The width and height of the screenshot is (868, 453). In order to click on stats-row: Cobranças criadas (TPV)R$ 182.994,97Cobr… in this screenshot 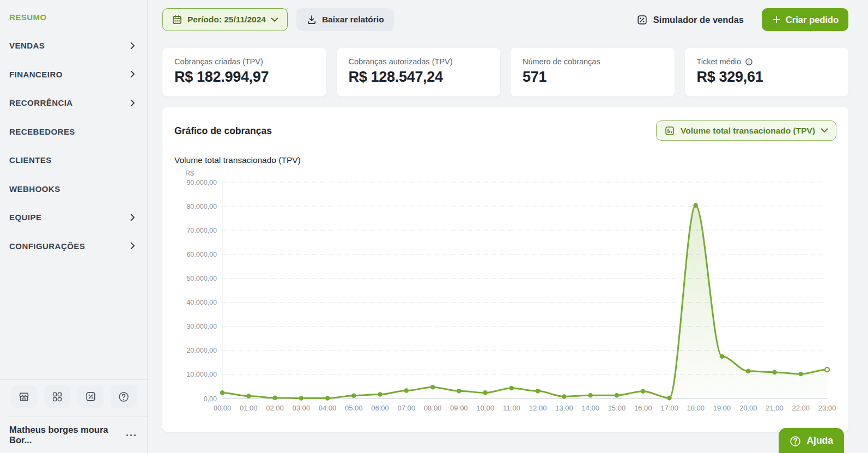, I will do `click(506, 72)`.